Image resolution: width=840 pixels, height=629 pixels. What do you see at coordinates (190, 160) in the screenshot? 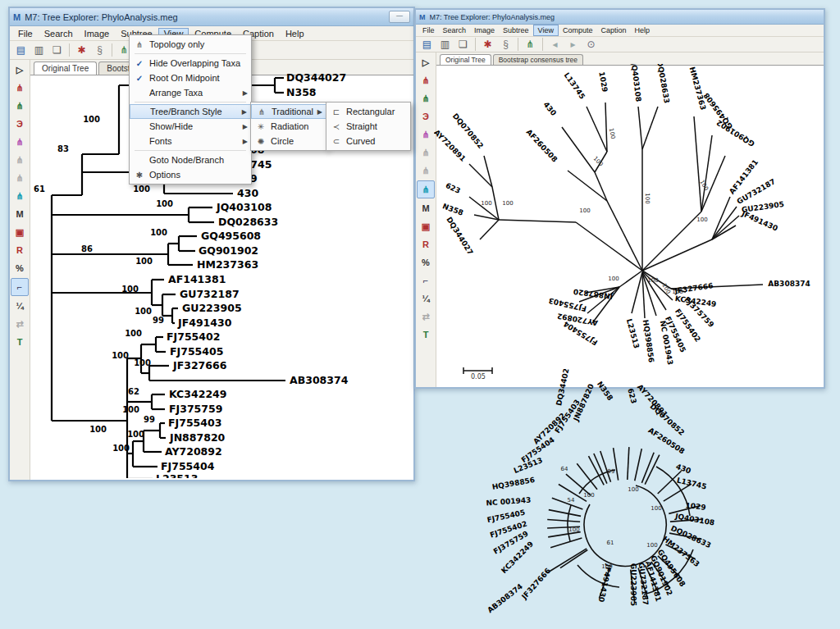
I see `menu-item-goto-node-branch: Goto Node/Branch` at bounding box center [190, 160].